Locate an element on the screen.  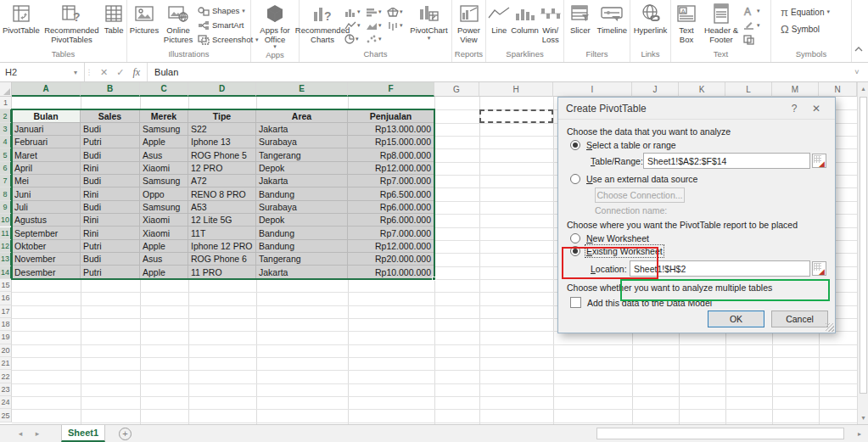
cell-C5: Asus is located at coordinates (165, 154).